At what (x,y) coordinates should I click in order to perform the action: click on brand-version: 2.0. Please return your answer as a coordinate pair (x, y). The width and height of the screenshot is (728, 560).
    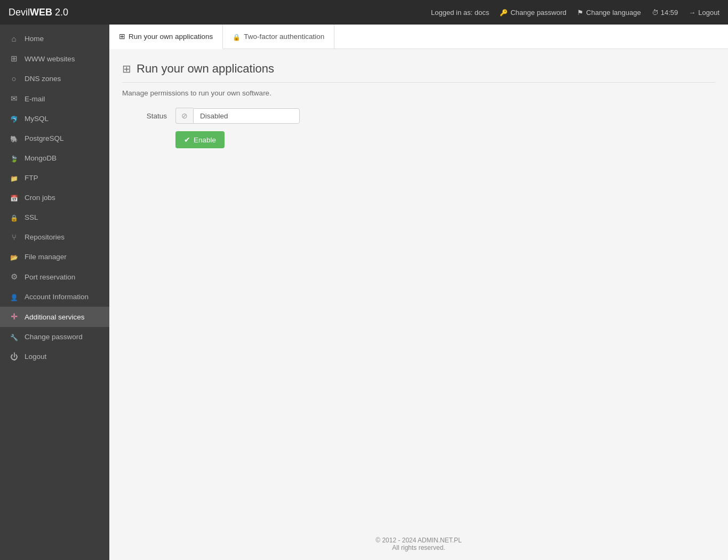
    Looking at the image, I should click on (62, 12).